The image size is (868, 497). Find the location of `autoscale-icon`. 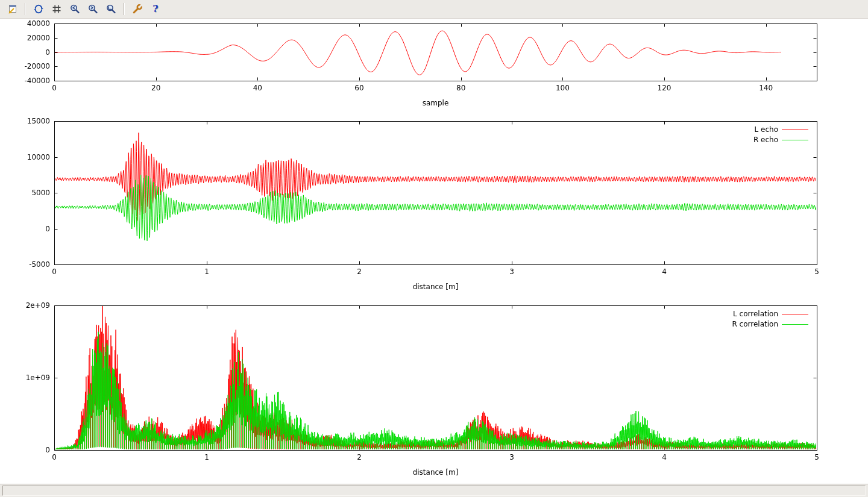

autoscale-icon is located at coordinates (111, 9).